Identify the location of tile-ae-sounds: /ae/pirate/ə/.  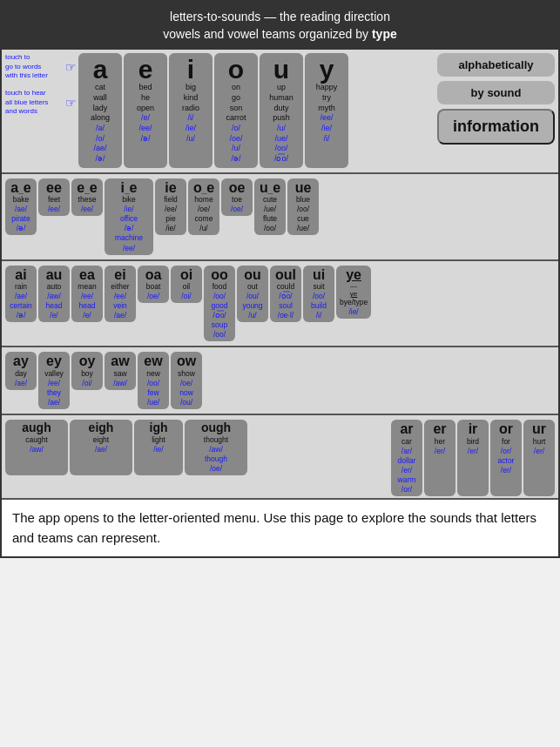
(21, 219).